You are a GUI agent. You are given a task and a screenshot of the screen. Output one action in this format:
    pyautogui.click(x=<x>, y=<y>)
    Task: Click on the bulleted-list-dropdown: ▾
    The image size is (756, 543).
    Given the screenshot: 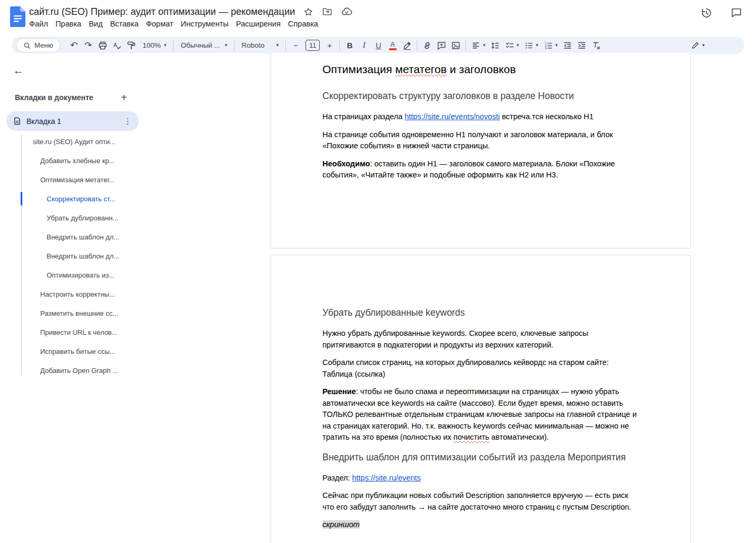 What is the action you would take?
    pyautogui.click(x=532, y=46)
    